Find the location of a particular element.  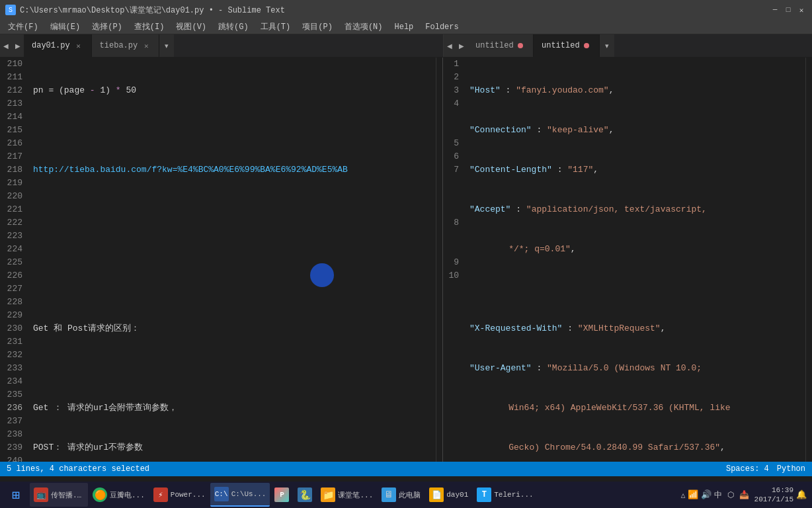

left-scroll-next: ▶ is located at coordinates (18, 46).